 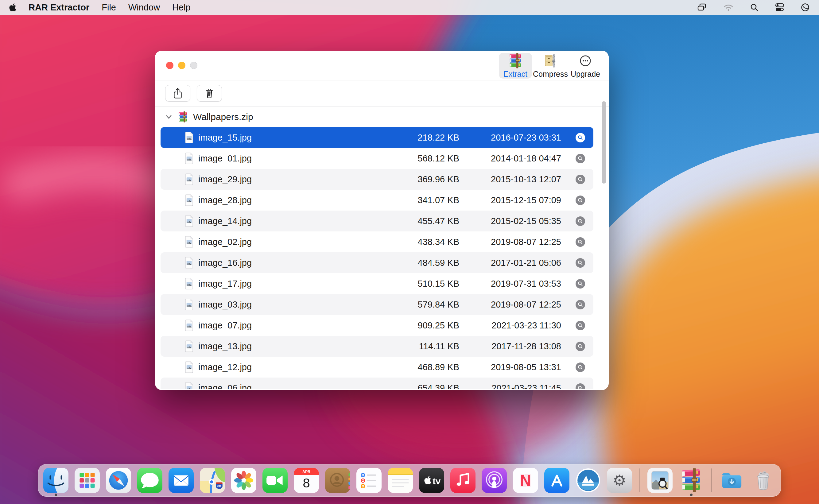 I want to click on dock-contacts, so click(x=338, y=480).